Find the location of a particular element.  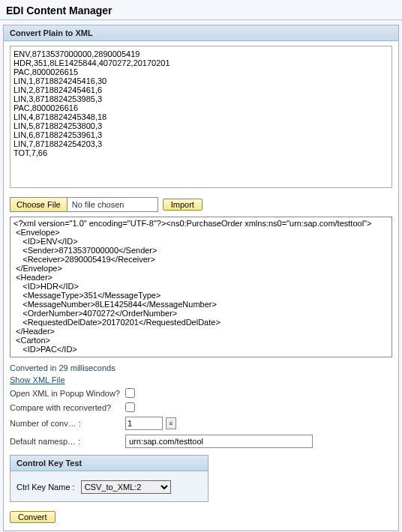

compare-row: Compare with reconverted? is located at coordinates (201, 408).